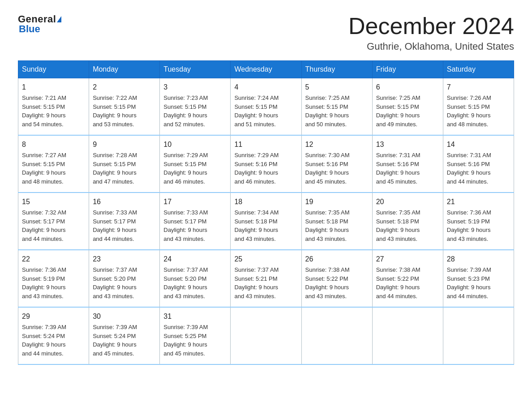 This screenshot has width=532, height=411. Describe the element at coordinates (124, 164) in the screenshot. I see `calendar-cell: 9Sunrise: 7:28 AMSunset: 5:15 PMDaylight…` at that location.